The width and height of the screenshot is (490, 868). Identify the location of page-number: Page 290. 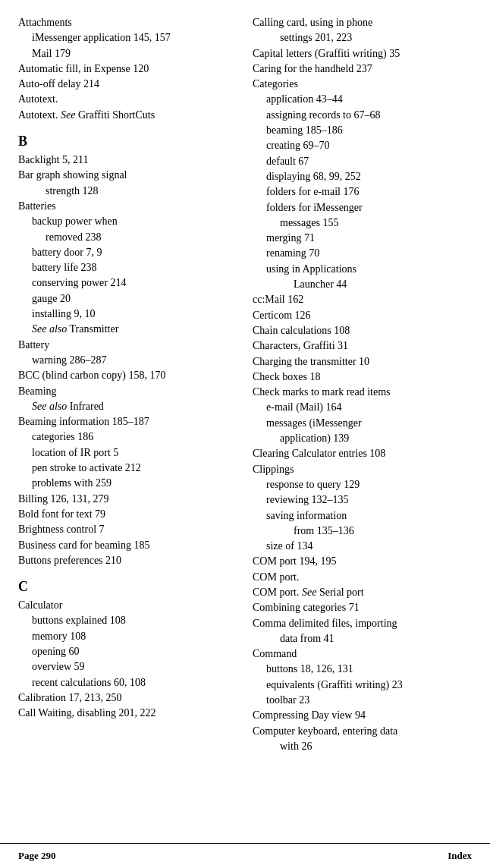
(36, 856).